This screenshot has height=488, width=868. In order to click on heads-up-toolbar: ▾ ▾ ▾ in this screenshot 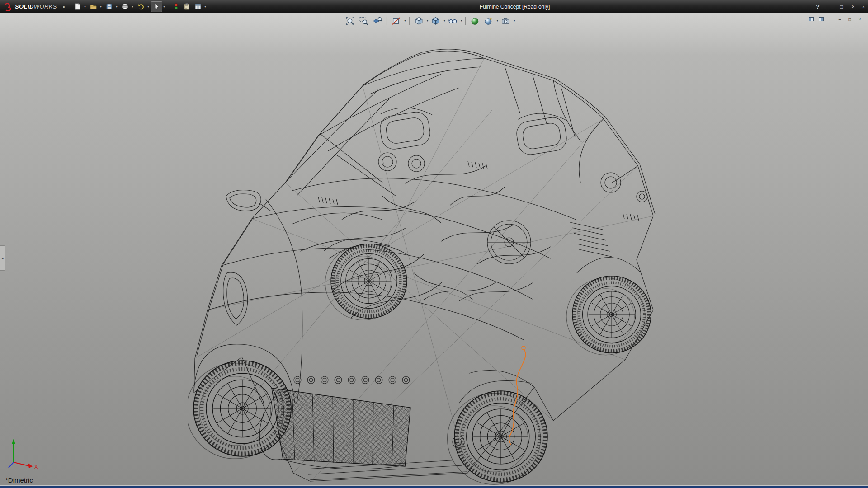, I will do `click(429, 21)`.